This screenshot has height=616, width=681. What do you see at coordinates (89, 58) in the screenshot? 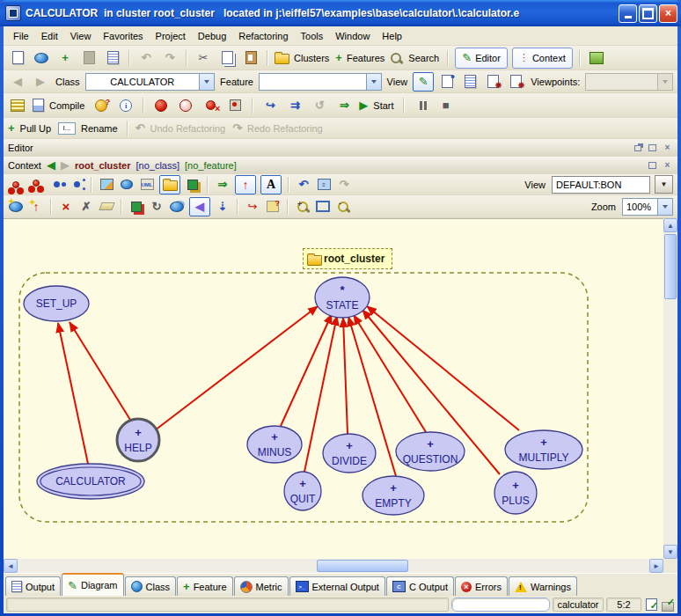
I see `save-icon` at bounding box center [89, 58].